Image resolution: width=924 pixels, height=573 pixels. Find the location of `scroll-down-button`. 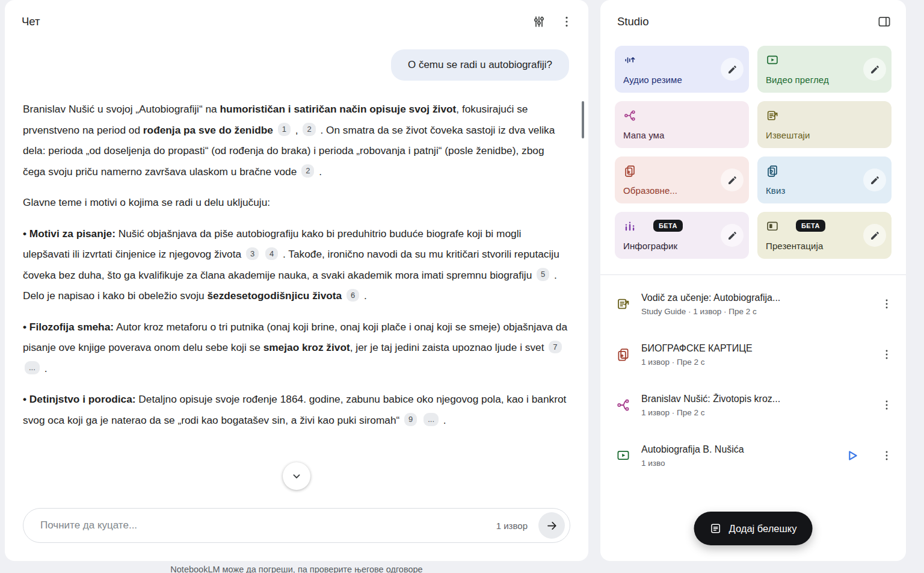

scroll-down-button is located at coordinates (297, 476).